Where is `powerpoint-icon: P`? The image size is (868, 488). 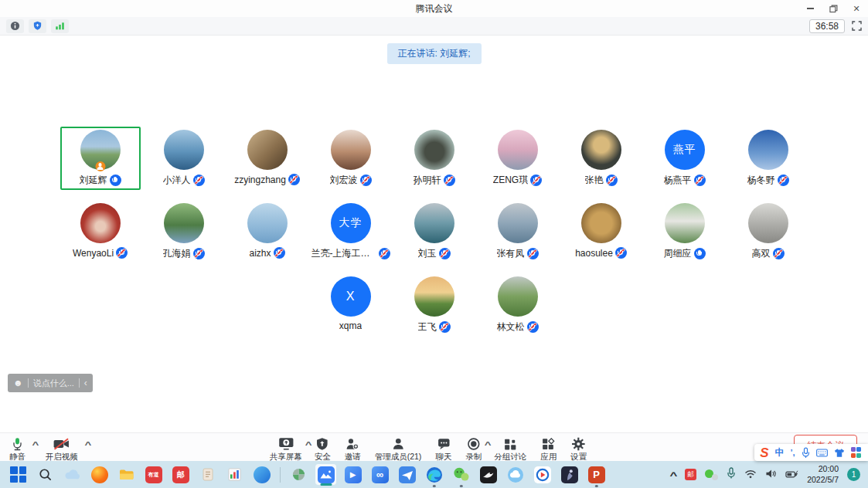
powerpoint-icon: P is located at coordinates (597, 474).